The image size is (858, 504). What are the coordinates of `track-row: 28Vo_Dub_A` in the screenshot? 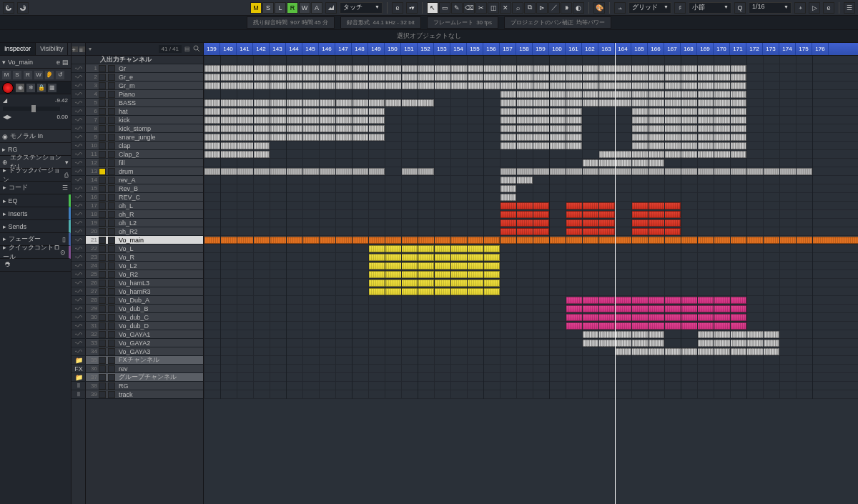 It's located at (144, 300).